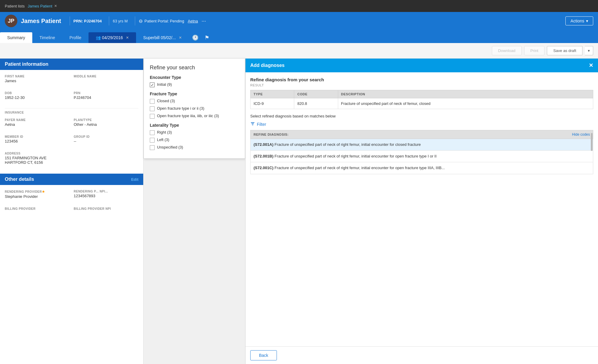 Image resolution: width=598 pixels, height=364 pixels. I want to click on save-as-draft-button: Save as draft, so click(565, 51).